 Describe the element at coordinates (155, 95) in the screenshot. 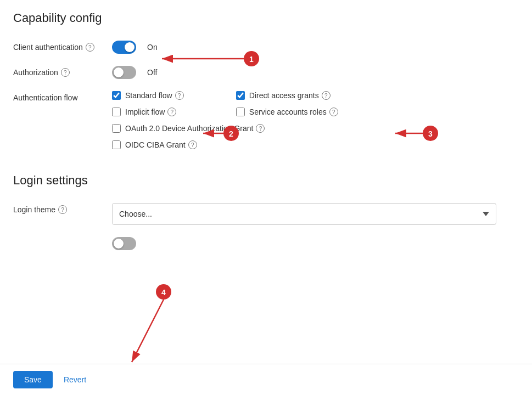

I see `standard-flow-label: Standard flow ?` at that location.